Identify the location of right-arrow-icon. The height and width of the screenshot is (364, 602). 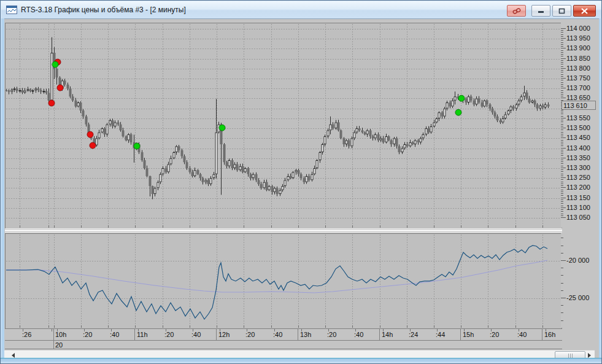
(589, 355).